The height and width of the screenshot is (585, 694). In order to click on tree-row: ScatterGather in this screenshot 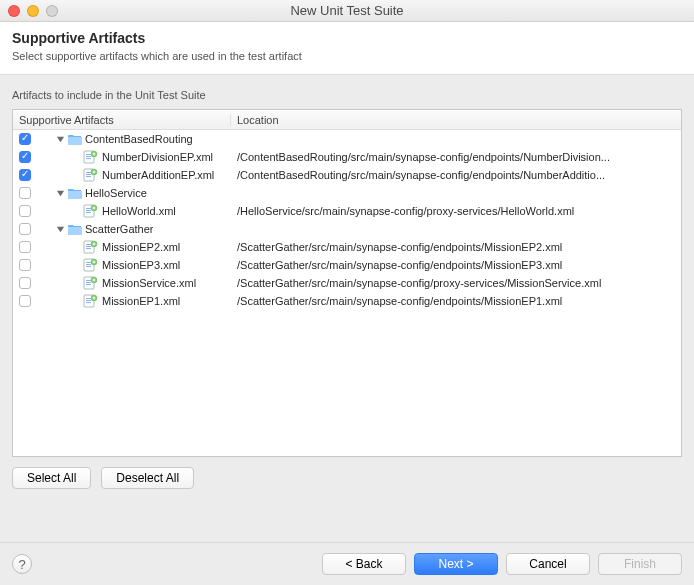, I will do `click(347, 229)`.